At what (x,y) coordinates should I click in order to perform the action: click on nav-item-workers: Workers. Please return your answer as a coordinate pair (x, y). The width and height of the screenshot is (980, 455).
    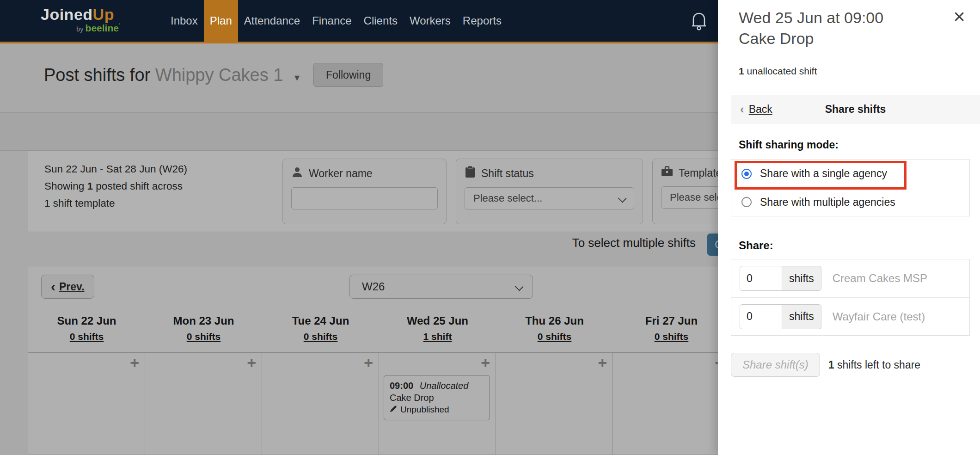
    Looking at the image, I should click on (430, 21).